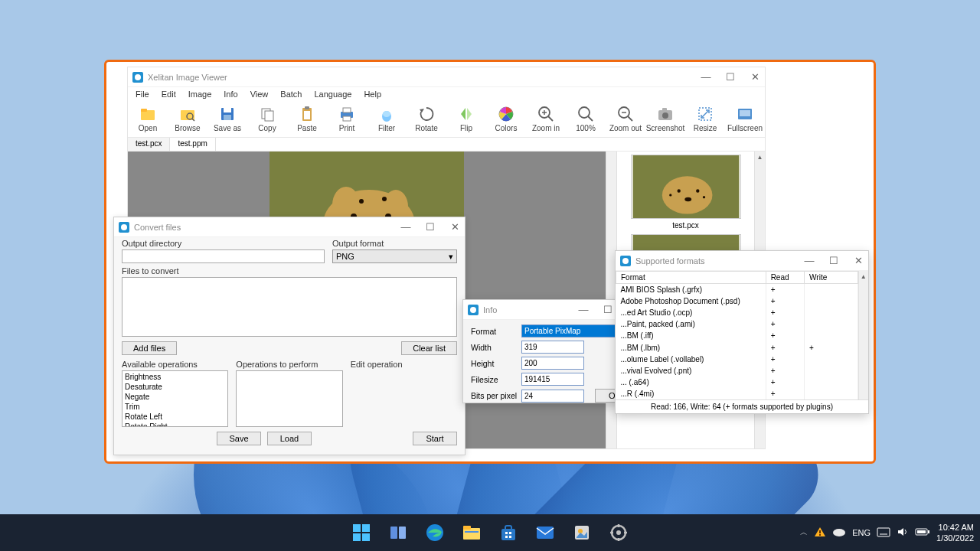  I want to click on store-icon, so click(508, 533).